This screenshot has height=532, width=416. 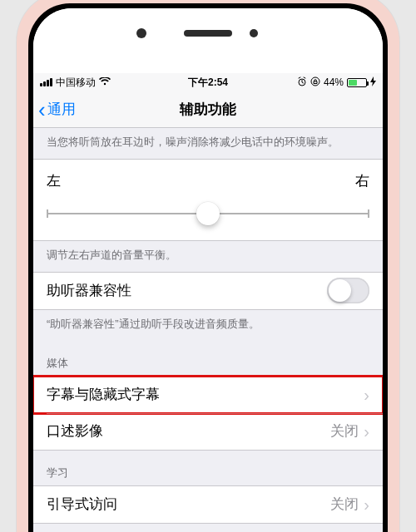 I want to click on wifi-icon, so click(x=105, y=82).